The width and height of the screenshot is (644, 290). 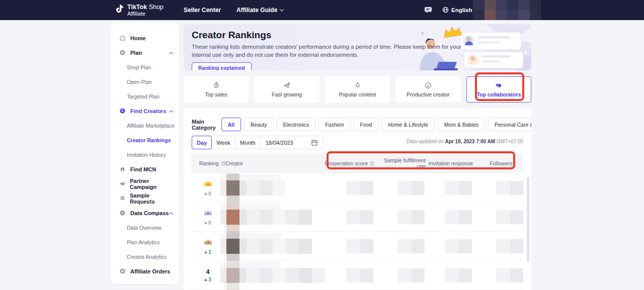 What do you see at coordinates (499, 89) in the screenshot?
I see `ranking-tab-top-collaborators: Top collaborators` at bounding box center [499, 89].